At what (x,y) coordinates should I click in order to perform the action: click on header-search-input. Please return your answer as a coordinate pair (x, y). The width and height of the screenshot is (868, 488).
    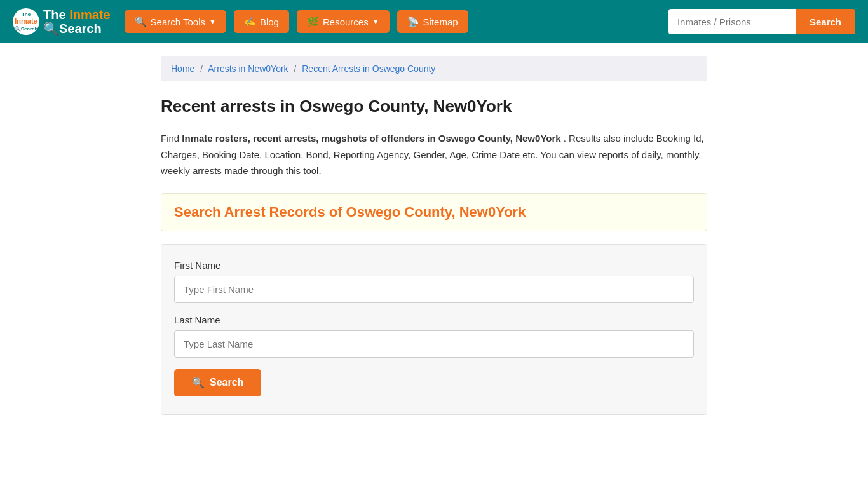
    Looking at the image, I should click on (732, 22).